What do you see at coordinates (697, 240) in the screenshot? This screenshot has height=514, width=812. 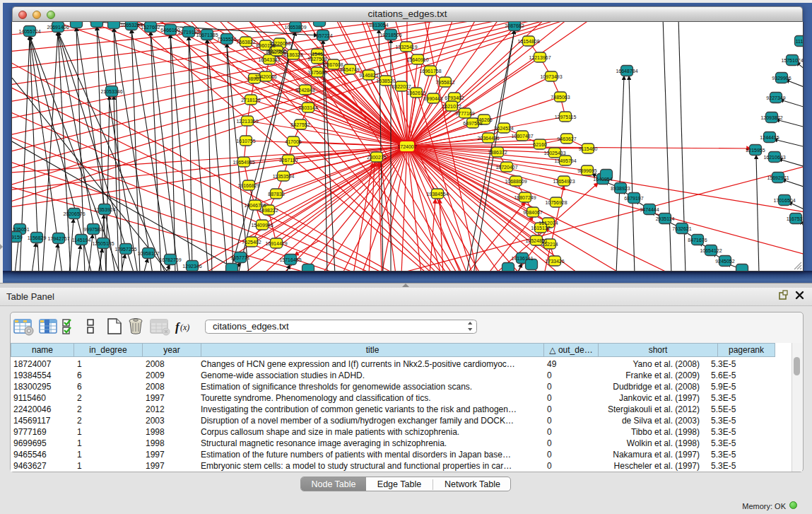 I see `svg-text: 8471676` at bounding box center [697, 240].